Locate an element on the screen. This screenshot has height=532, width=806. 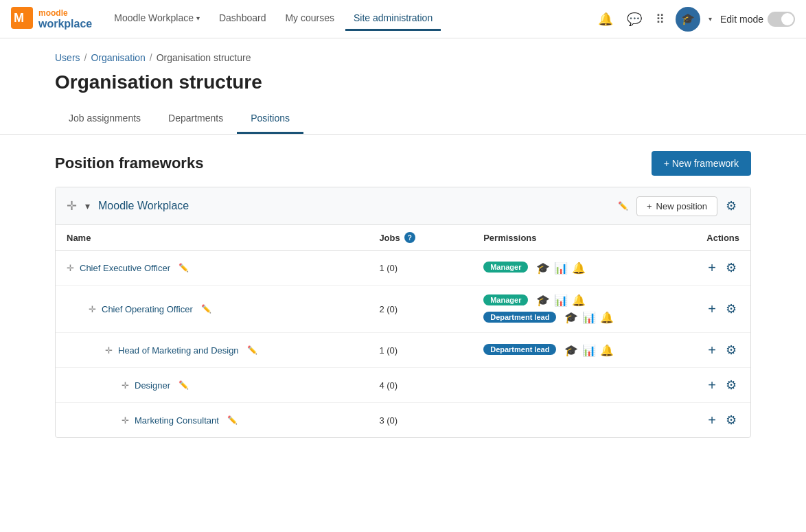
avatar-icon: 🎓 is located at coordinates (688, 19).